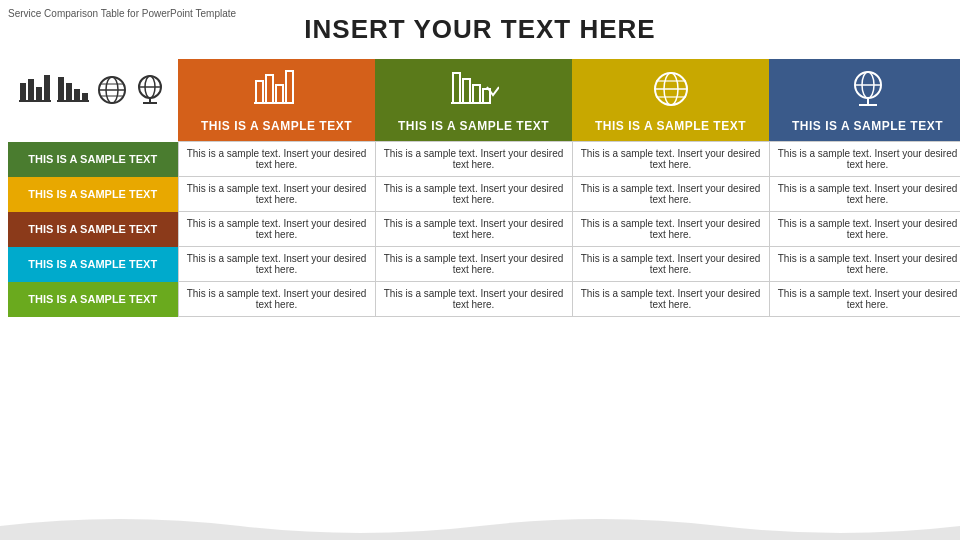 This screenshot has height=540, width=960. Describe the element at coordinates (864, 194) in the screenshot. I see `row-1-col-3: This is a sample text. Insert your desir…` at that location.